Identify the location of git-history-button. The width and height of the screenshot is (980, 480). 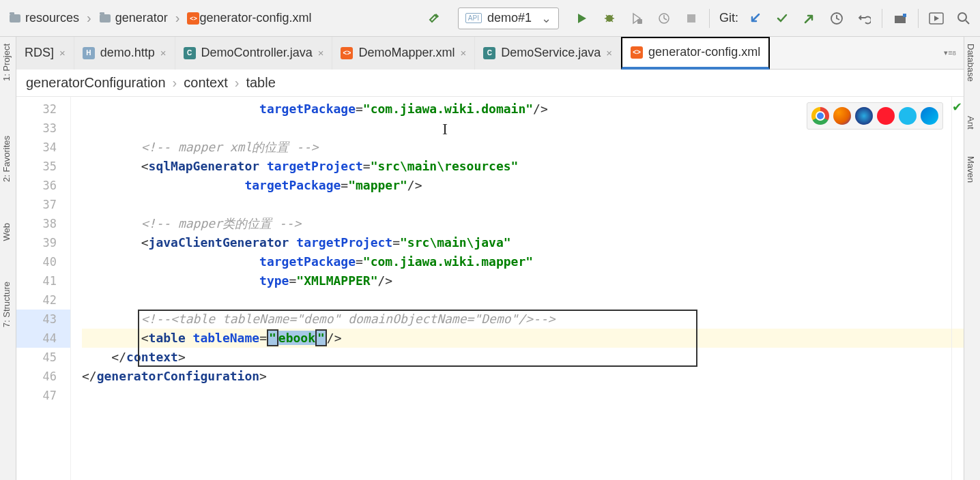
(837, 18).